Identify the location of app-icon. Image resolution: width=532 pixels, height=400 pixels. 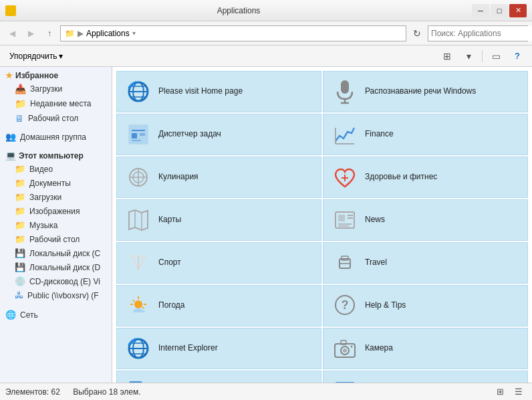
(11, 11).